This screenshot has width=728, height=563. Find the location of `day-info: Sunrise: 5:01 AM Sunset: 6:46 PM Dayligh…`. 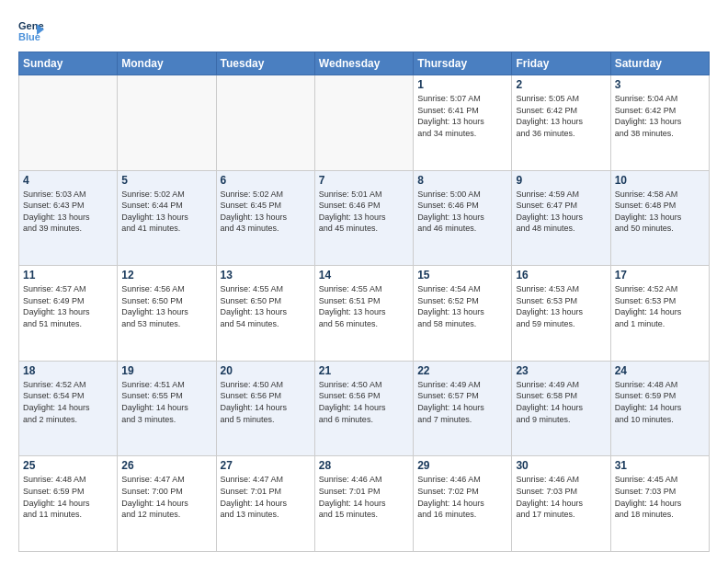

day-info: Sunrise: 5:01 AM Sunset: 6:46 PM Dayligh… is located at coordinates (364, 212).